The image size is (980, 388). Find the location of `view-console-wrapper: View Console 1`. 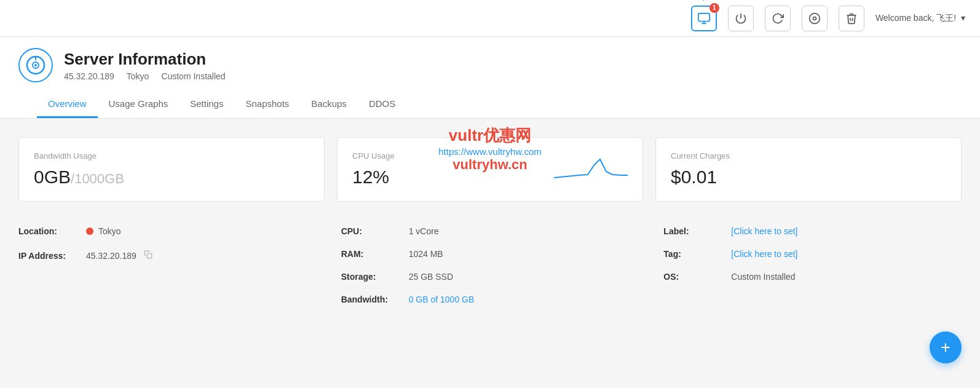

view-console-wrapper: View Console 1 is located at coordinates (704, 18).